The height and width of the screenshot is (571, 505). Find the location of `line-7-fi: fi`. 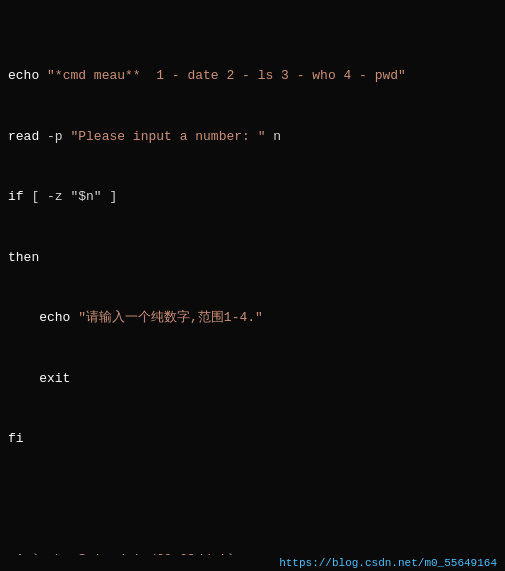

line-7-fi: fi is located at coordinates (252, 439).